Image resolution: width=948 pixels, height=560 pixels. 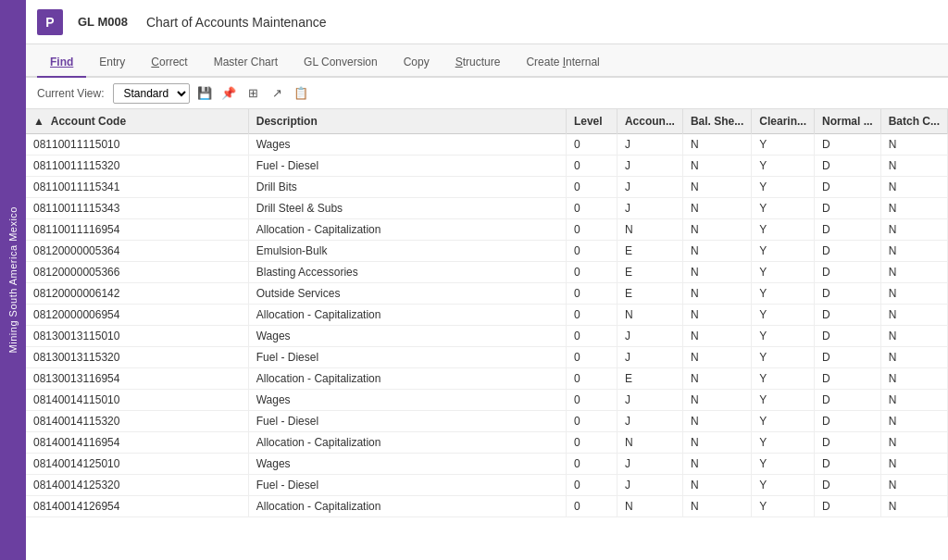 I want to click on clipboard-icon: 📋, so click(x=301, y=93).